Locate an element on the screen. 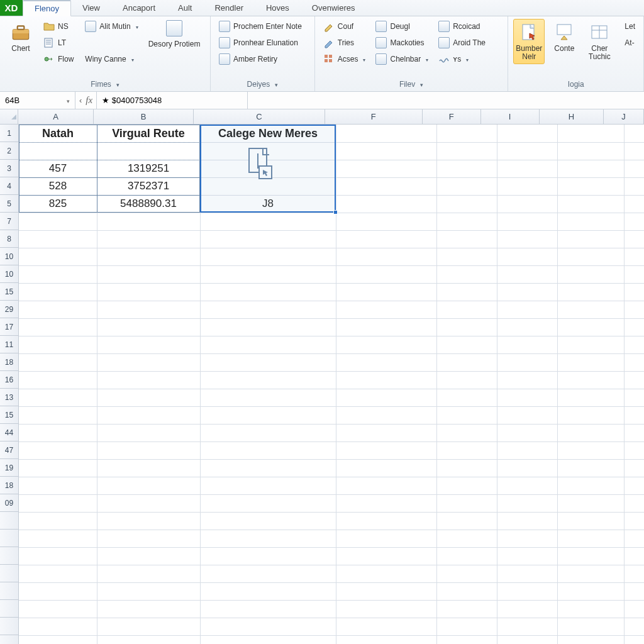 The image size is (644, 644). mutin-button: Alit Mutin is located at coordinates (111, 26).